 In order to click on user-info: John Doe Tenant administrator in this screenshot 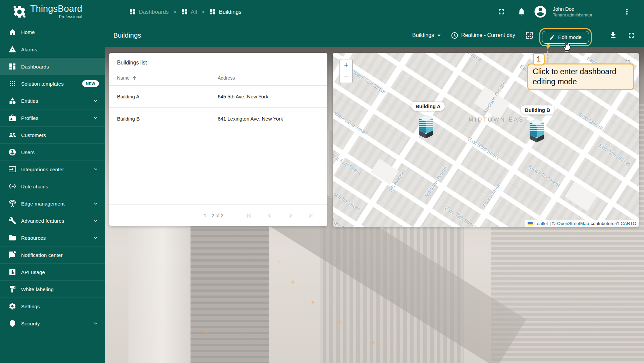, I will do `click(573, 12)`.